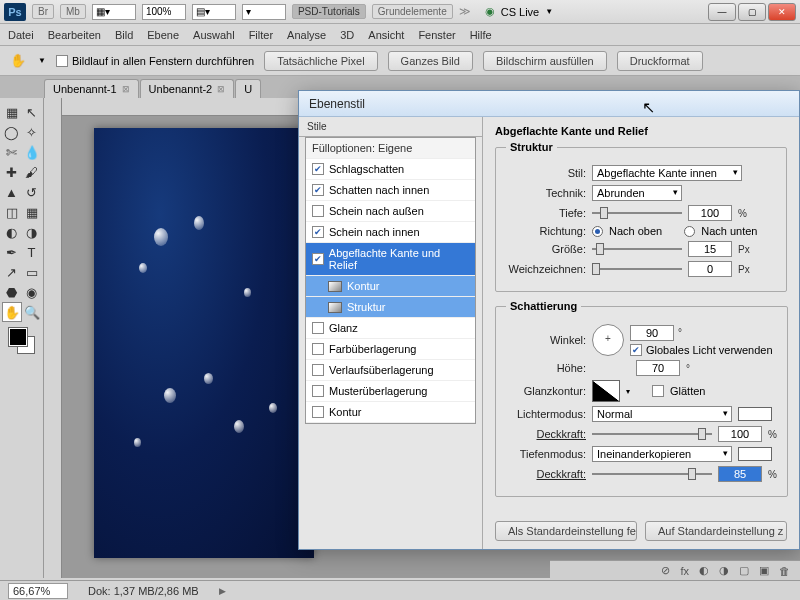 This screenshot has height=600, width=800. What do you see at coordinates (764, 570) in the screenshot?
I see `new-layer-icon: ▣` at bounding box center [764, 570].